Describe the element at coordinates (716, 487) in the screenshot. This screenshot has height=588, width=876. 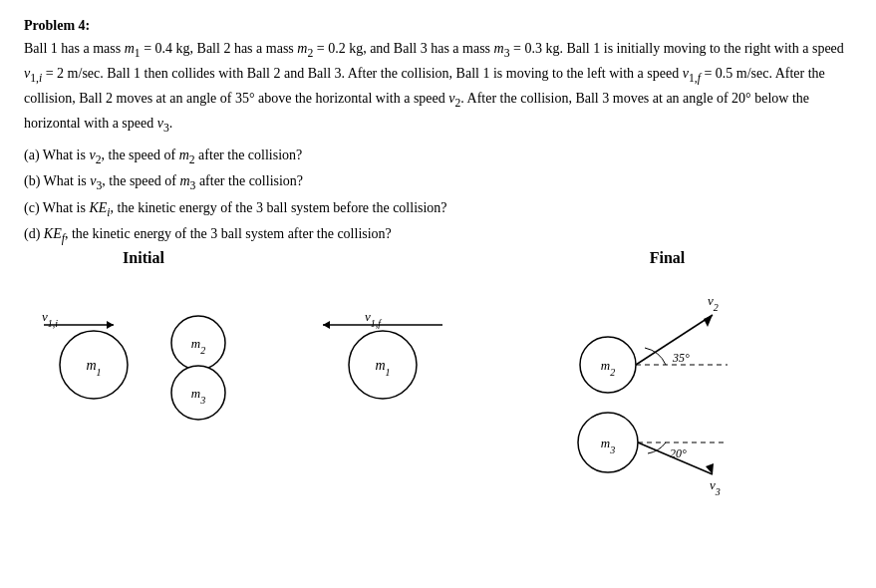
I see `svg-text: v3` at that location.